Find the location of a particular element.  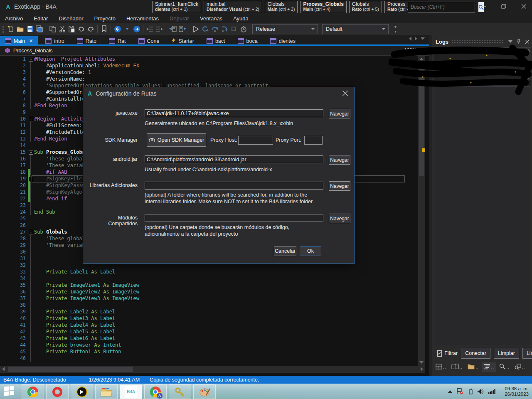

taskbar-item-chrome is located at coordinates (33, 392).